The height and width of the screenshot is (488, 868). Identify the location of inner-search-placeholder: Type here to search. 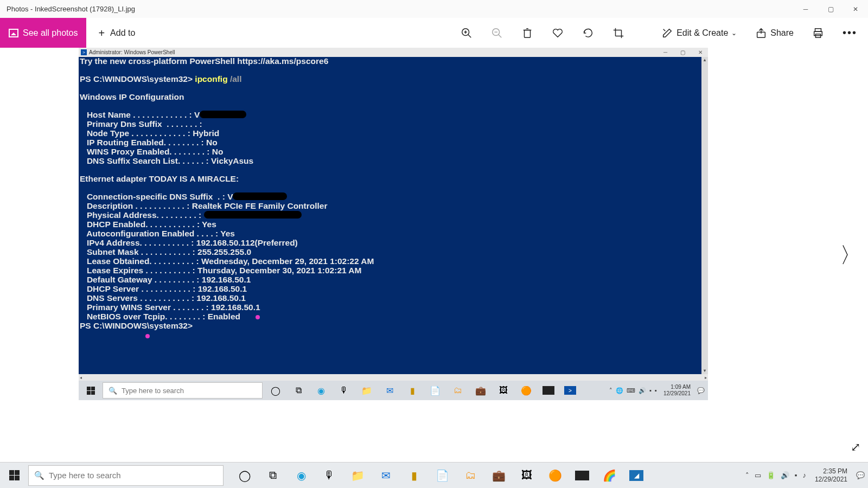
(153, 390).